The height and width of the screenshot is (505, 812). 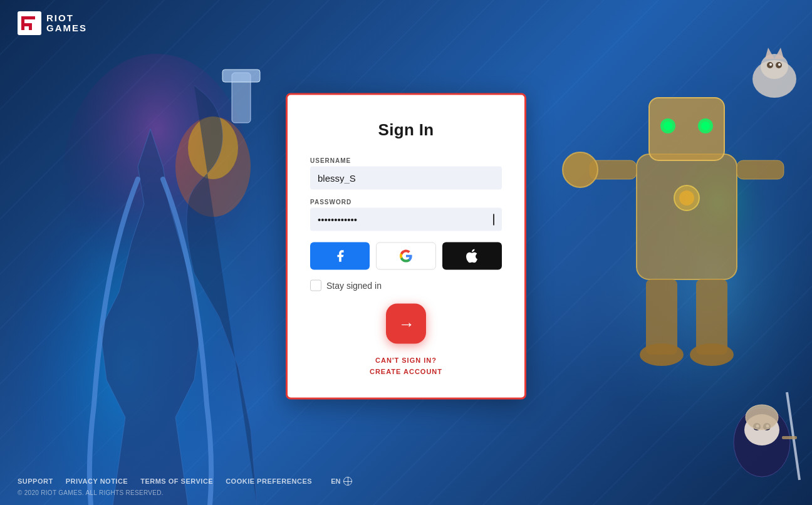 I want to click on arrow-right-icon: →, so click(x=407, y=323).